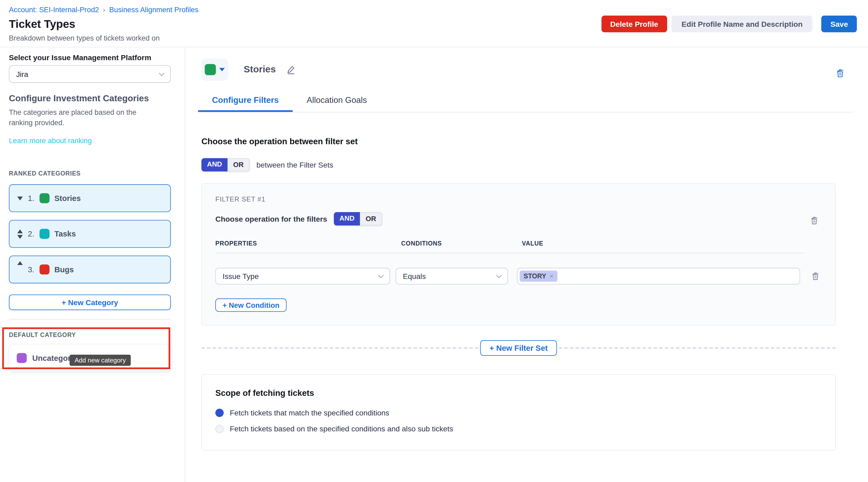 The width and height of the screenshot is (868, 482). I want to click on filter-sets-operator-toggle: AND OR, so click(226, 164).